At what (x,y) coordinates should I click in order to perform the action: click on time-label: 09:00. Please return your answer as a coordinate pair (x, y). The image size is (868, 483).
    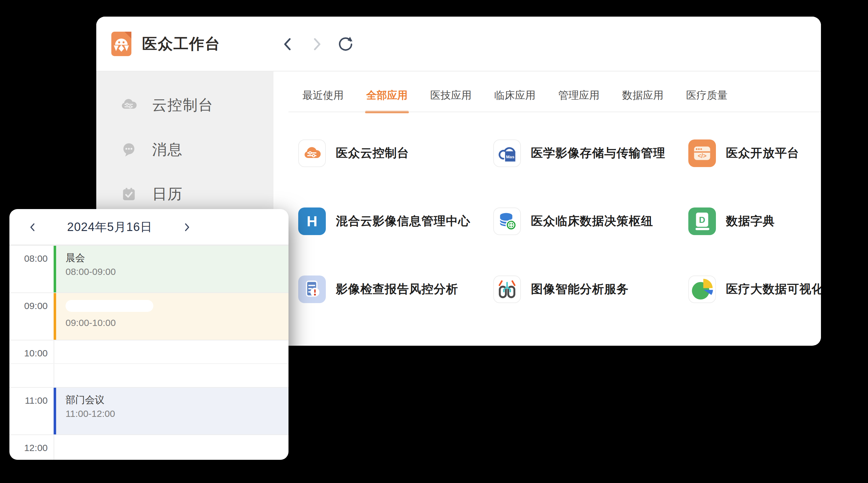
    Looking at the image, I should click on (28, 306).